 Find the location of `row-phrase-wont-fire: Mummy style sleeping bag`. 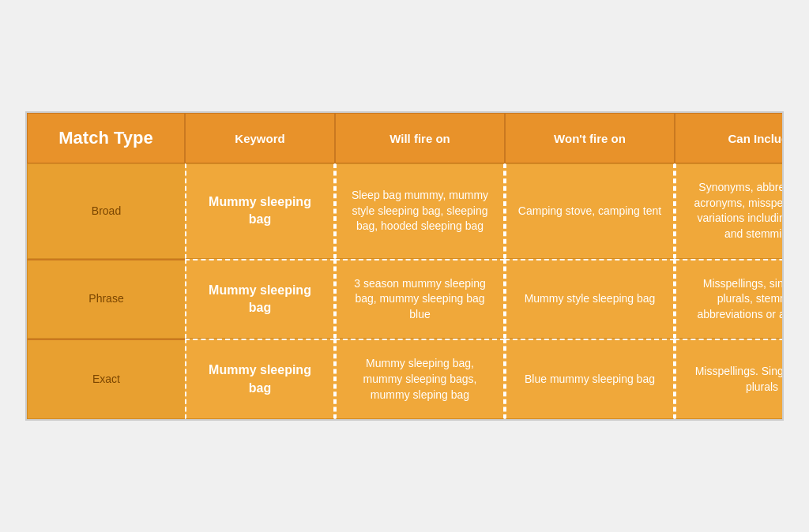

row-phrase-wont-fire: Mummy style sleeping bag is located at coordinates (589, 299).